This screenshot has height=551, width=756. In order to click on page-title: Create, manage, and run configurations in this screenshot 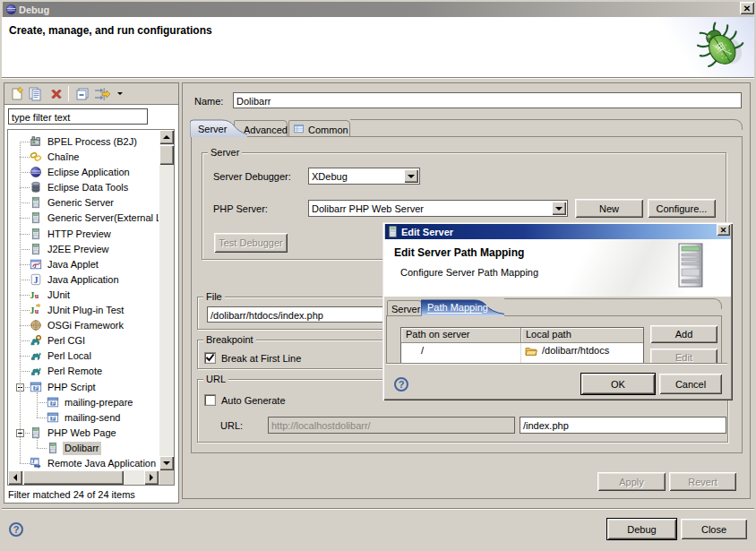, I will do `click(111, 30)`.